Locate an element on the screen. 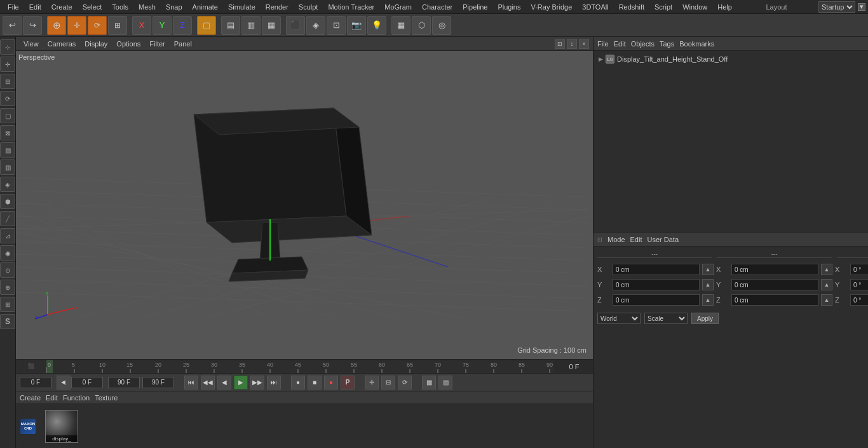  box-tool-button: ▢ is located at coordinates (207, 25).